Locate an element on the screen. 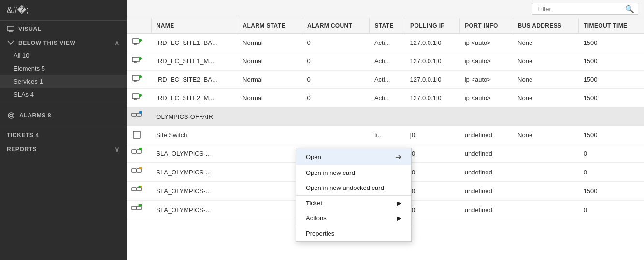  table-row: IRD_EC_SITE1_BA... Normal 0 Acti... 127.… is located at coordinates (386, 43).